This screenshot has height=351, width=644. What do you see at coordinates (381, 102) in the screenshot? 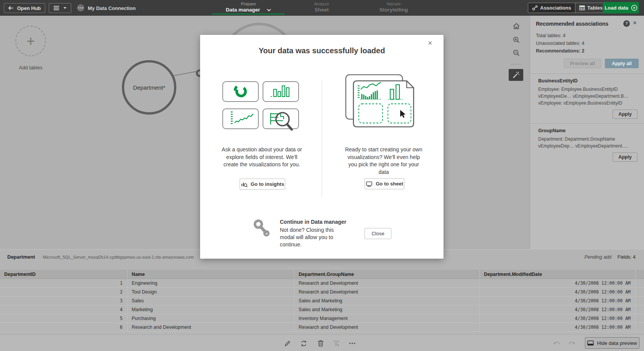
I see `sheet-illustration` at bounding box center [381, 102].